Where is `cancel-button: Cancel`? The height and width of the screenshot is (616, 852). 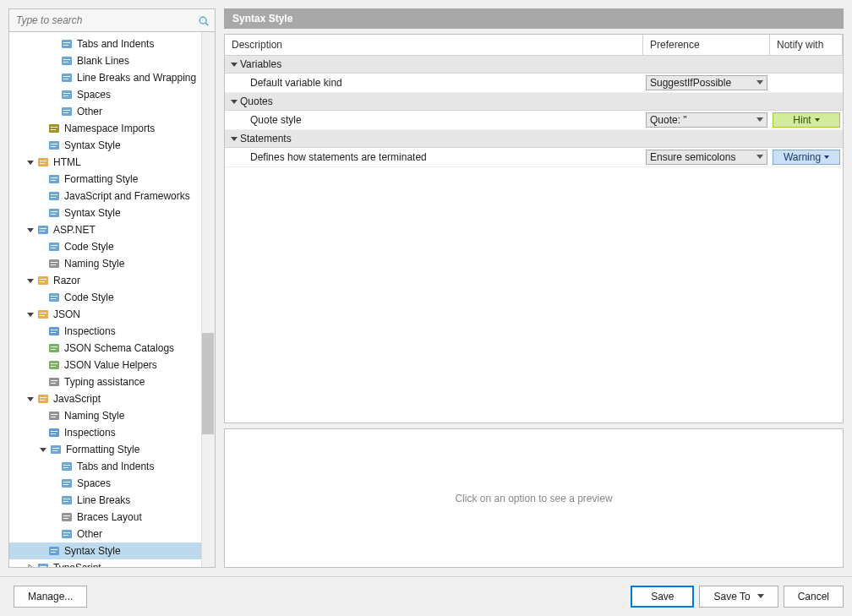 cancel-button: Cancel is located at coordinates (813, 597).